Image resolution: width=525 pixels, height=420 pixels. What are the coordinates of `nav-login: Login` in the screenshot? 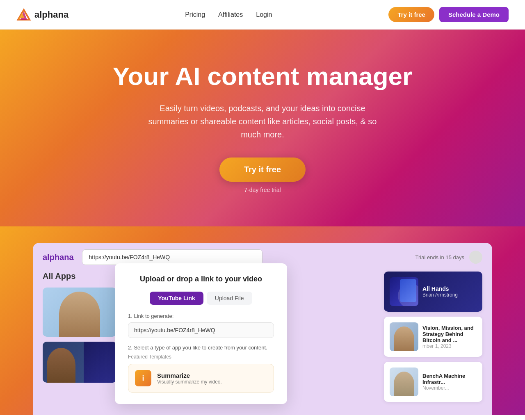 It's located at (264, 15).